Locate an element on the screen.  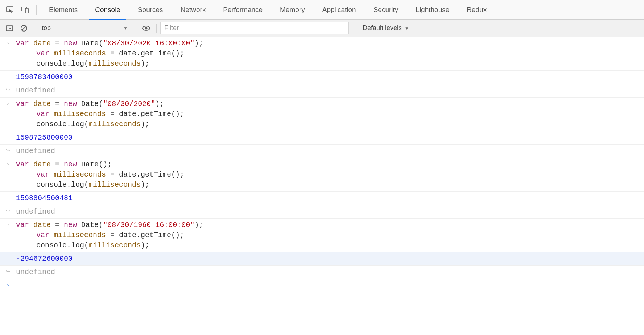
console-output-value: 1598725800000 is located at coordinates (330, 138).